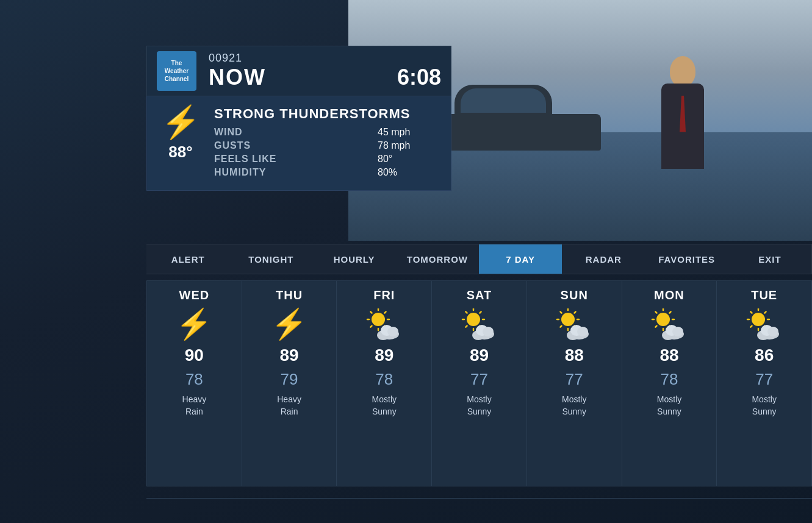 The width and height of the screenshot is (812, 523). What do you see at coordinates (603, 259) in the screenshot?
I see `nav-radar: RADAR` at bounding box center [603, 259].